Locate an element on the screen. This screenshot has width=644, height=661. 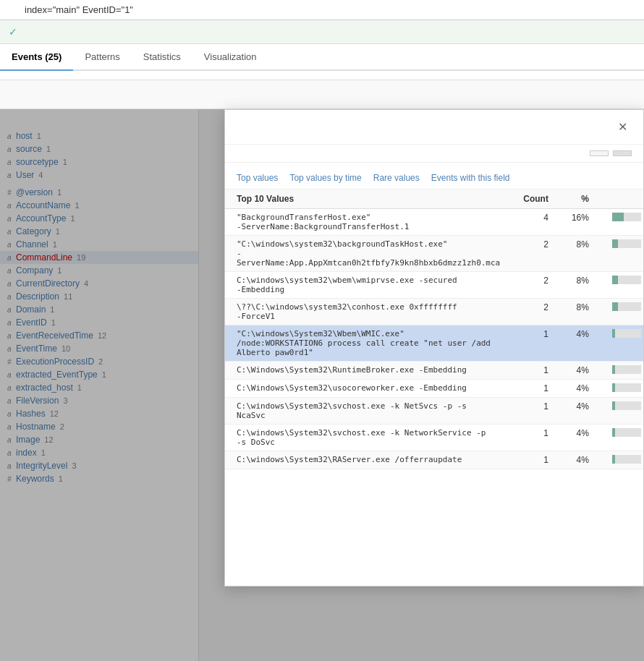
col-header-count: Count is located at coordinates (535, 200).